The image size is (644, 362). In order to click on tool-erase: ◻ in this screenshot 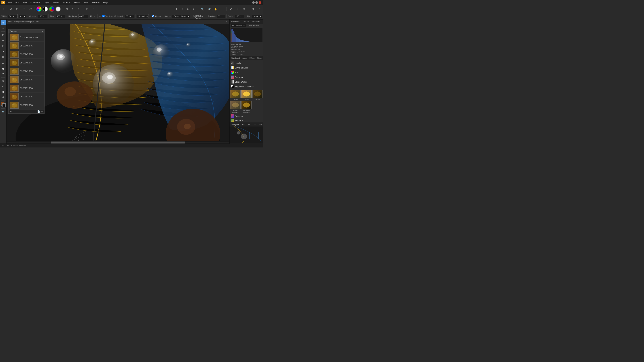, I will do `click(3, 46)`.